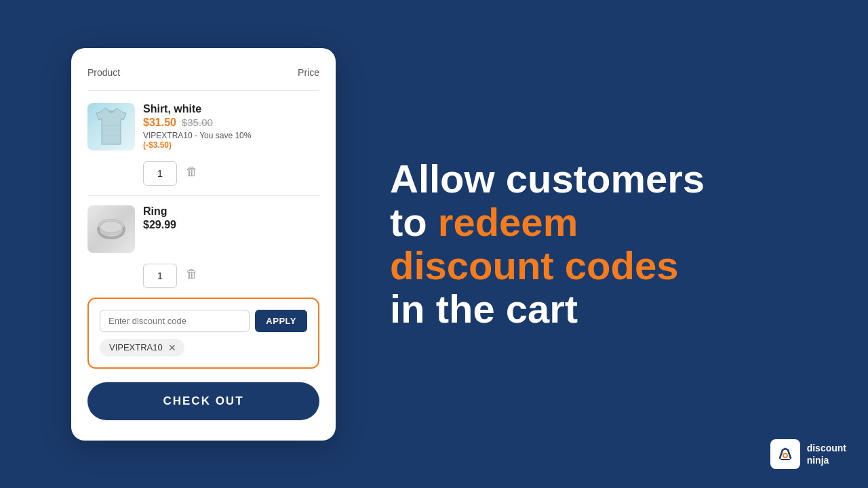  I want to click on brand-name: discount ninja, so click(827, 454).